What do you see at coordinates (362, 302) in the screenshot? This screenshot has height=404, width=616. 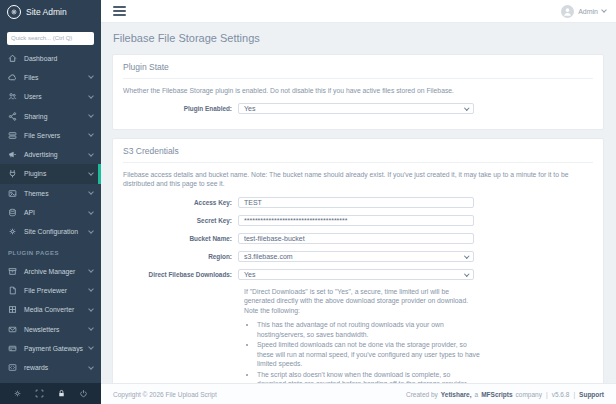 I see `direct-downloads-help-intro: If "Direct Downloads" is set to "Yes", a…` at bounding box center [362, 302].